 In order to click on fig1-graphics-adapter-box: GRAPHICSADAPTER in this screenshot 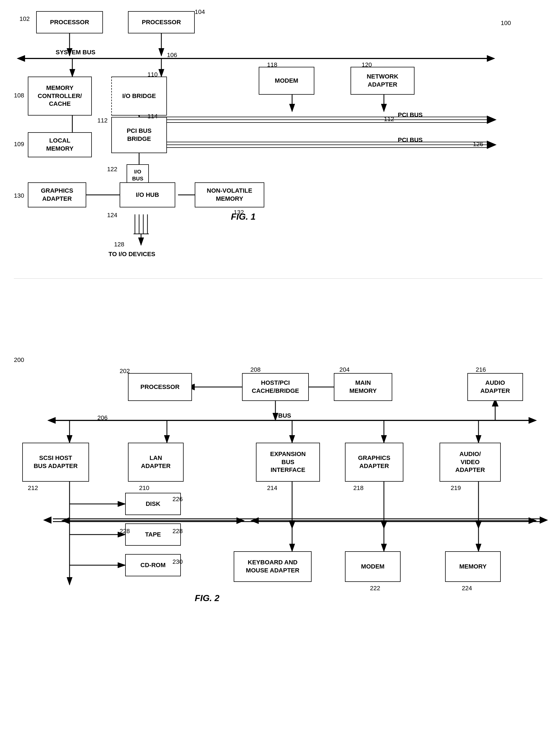, I will do `click(57, 195)`.